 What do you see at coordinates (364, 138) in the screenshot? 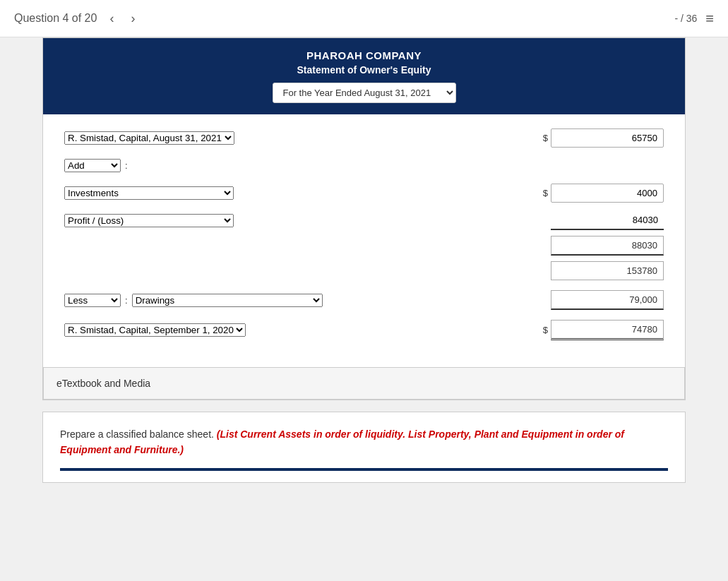
I see `capital-row: R. Smistad, Capital, August 31, 2021 $` at bounding box center [364, 138].